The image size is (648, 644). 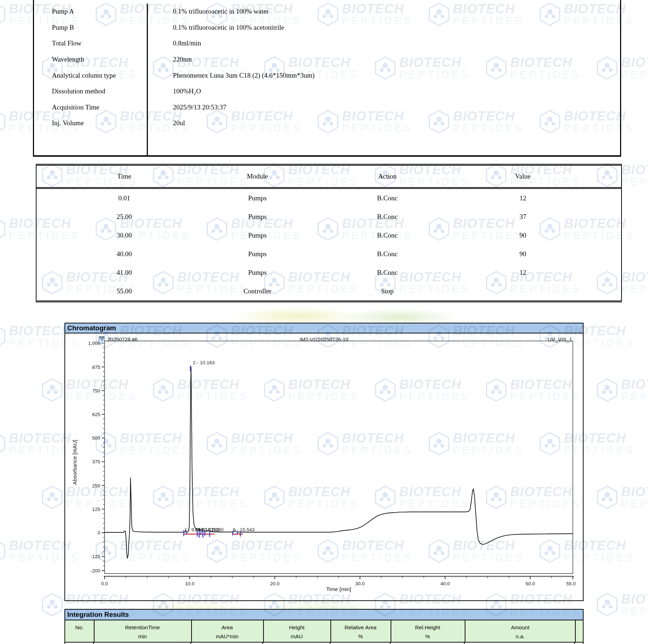 I want to click on integration-panel-title: Integration Results, so click(x=324, y=615).